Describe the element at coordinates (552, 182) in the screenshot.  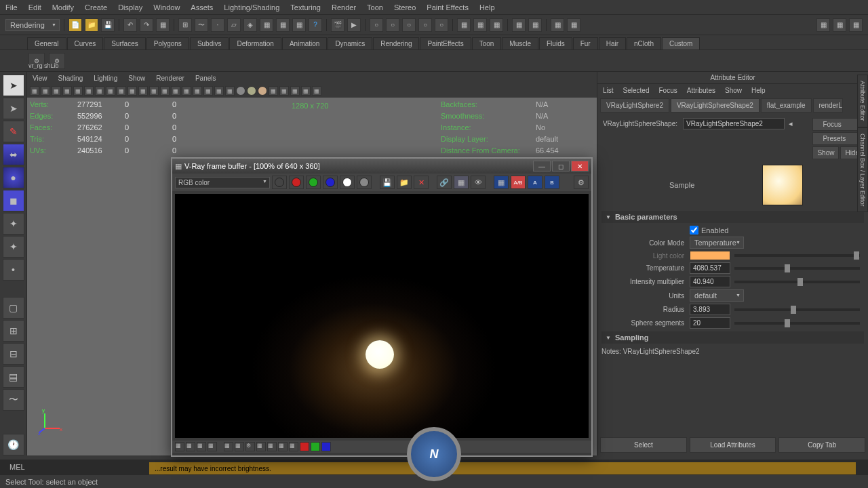
I see `vray-compare-c-icon: B` at that location.